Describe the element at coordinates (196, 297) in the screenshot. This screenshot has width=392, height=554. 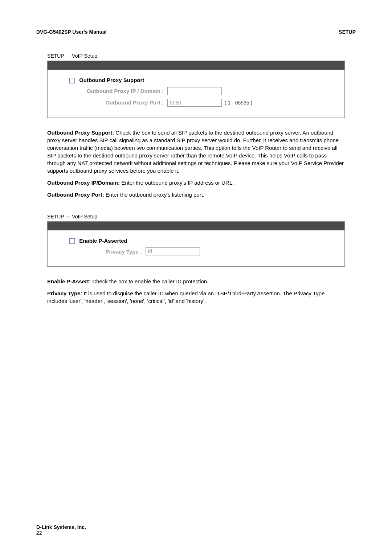
I see `desc-privacy-type: Privacy Type: It is used to disguise the…` at that location.